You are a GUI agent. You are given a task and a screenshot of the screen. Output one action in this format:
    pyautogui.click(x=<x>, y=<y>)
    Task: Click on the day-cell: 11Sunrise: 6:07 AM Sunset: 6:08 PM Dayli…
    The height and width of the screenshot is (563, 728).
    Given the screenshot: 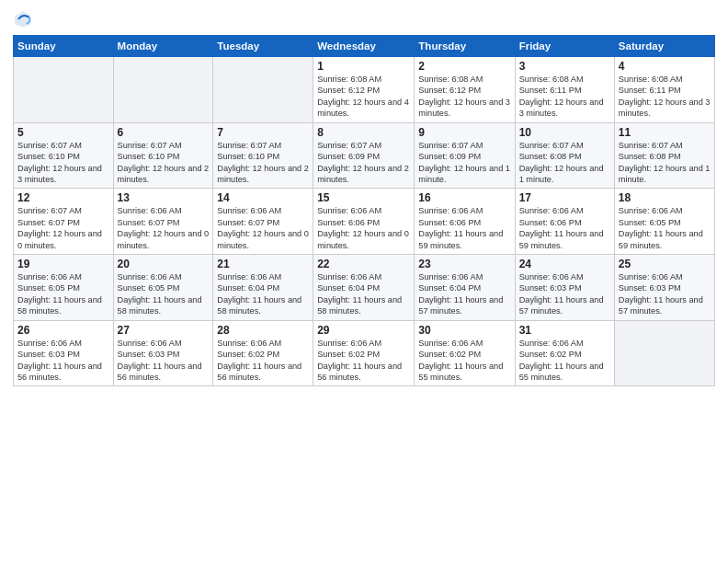 What is the action you would take?
    pyautogui.click(x=664, y=155)
    